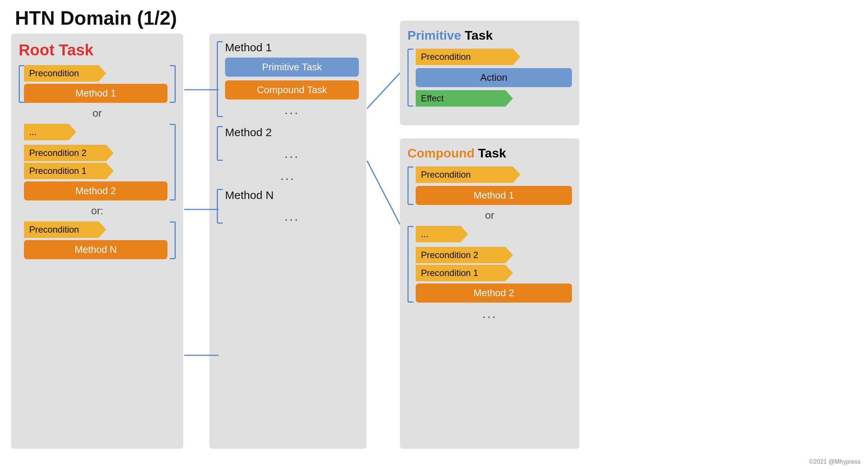 The height and width of the screenshot is (469, 868). What do you see at coordinates (442, 234) in the screenshot?
I see `rb-dots: ...` at bounding box center [442, 234].